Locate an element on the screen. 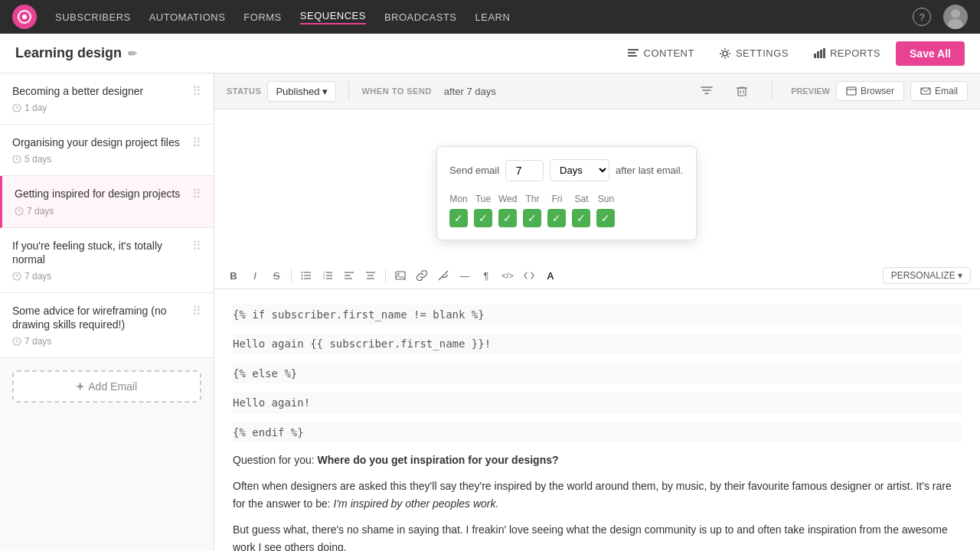 This screenshot has width=980, height=551. drag-handle-2: ⠿ is located at coordinates (197, 194).